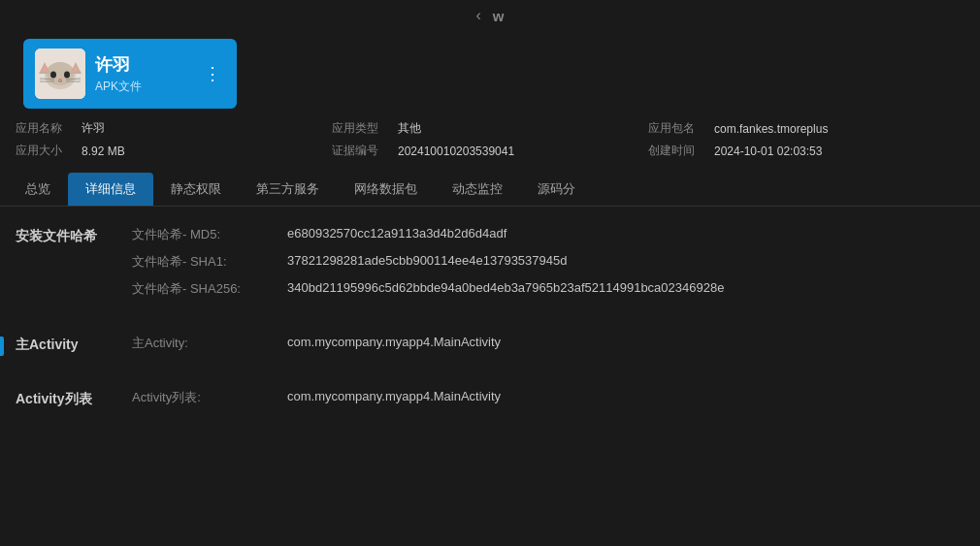  Describe the element at coordinates (74, 267) in the screenshot. I see `section-title-hash: 安装文件哈希` at that location.